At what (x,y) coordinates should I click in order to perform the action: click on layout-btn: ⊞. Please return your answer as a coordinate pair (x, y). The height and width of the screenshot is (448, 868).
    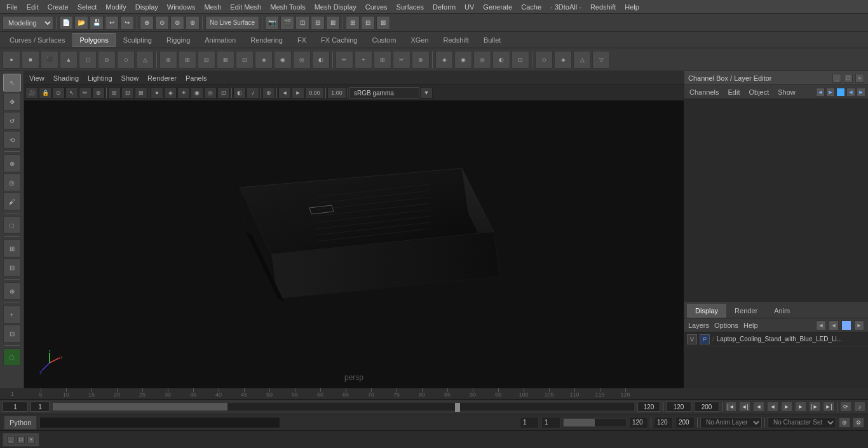
    Looking at the image, I should click on (353, 23).